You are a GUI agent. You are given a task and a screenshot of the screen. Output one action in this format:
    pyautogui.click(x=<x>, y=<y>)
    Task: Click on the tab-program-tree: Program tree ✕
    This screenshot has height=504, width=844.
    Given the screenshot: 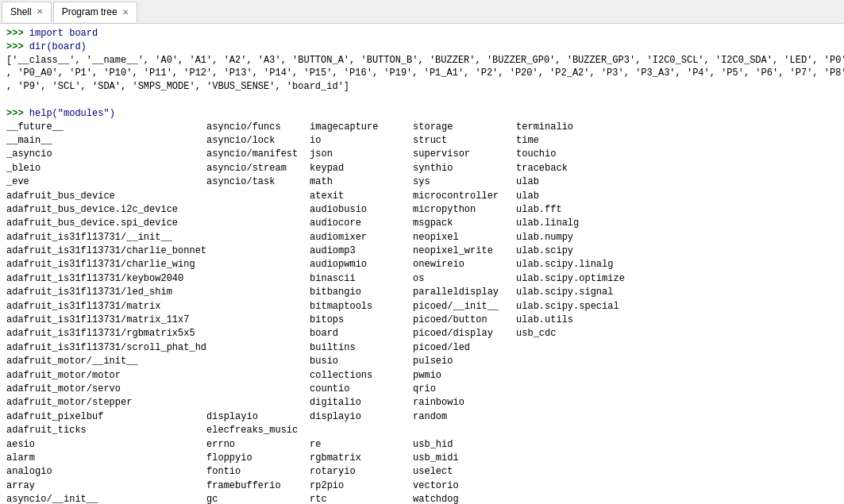 What is the action you would take?
    pyautogui.click(x=95, y=12)
    